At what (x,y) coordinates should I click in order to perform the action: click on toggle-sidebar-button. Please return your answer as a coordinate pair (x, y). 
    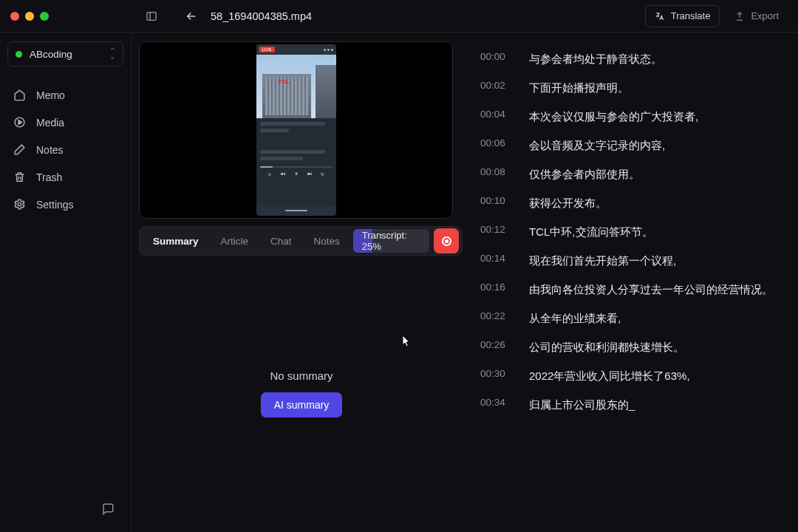
    Looking at the image, I should click on (151, 16).